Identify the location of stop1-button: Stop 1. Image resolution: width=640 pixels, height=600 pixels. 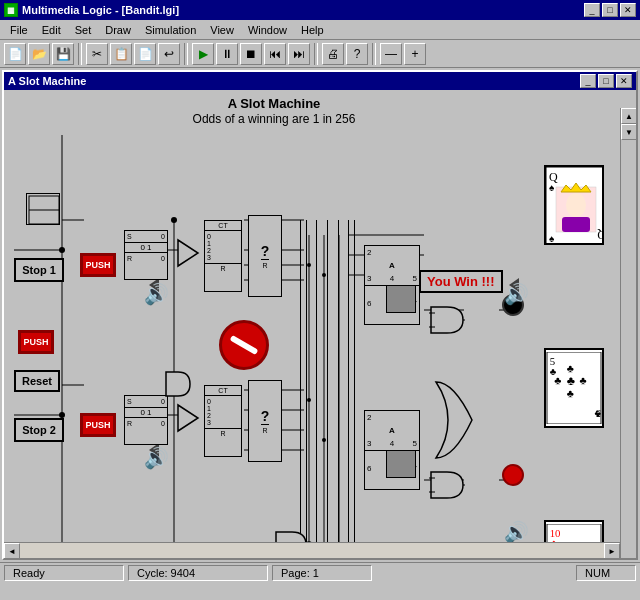
(39, 270).